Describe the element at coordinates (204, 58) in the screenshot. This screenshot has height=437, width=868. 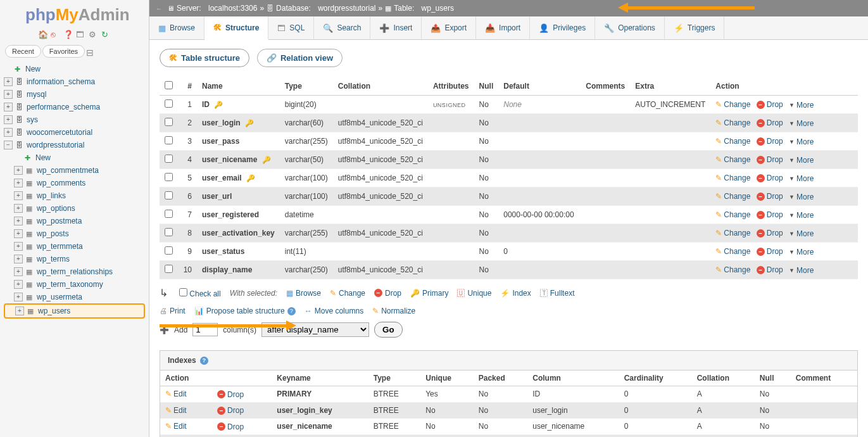
I see `btn-table-structure: 🛠Table structure` at that location.